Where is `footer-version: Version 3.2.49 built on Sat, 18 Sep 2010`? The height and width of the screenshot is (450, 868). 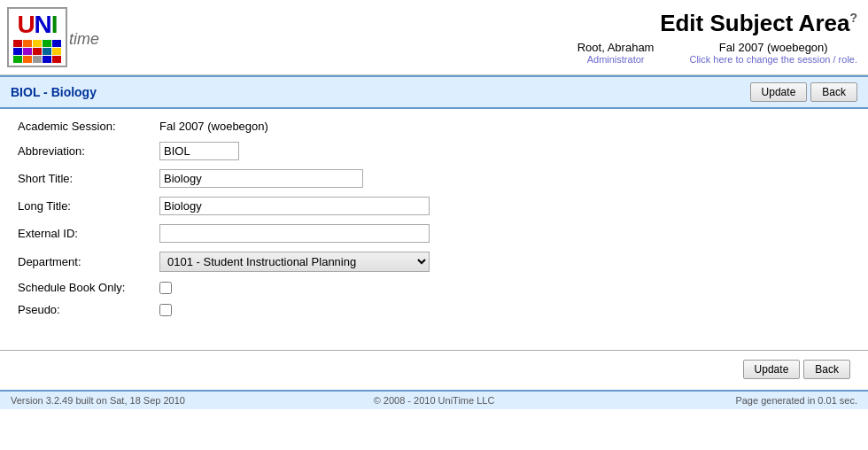
footer-version: Version 3.2.49 built on Sat, 18 Sep 2010 is located at coordinates (152, 400).